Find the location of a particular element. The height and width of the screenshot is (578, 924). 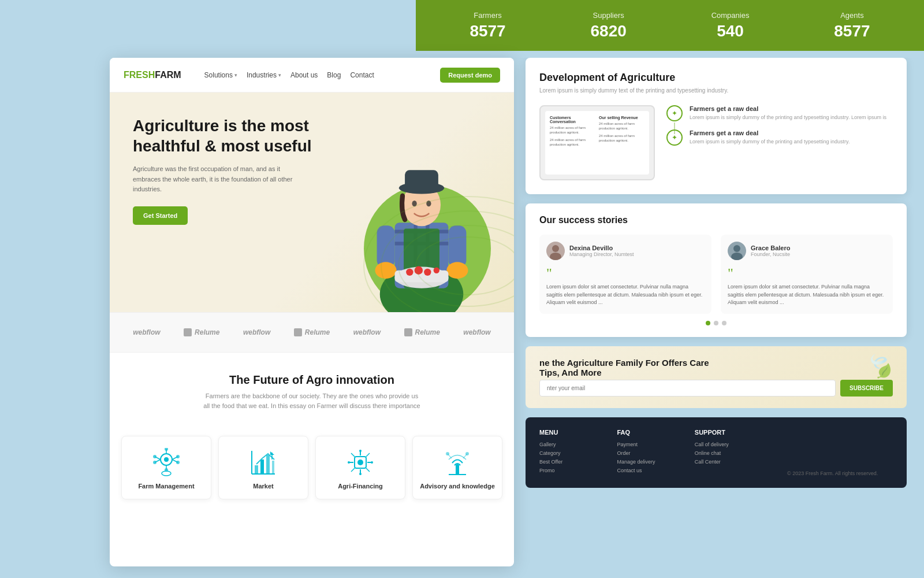

features-grid: Farm Management Market is located at coordinates (312, 473).